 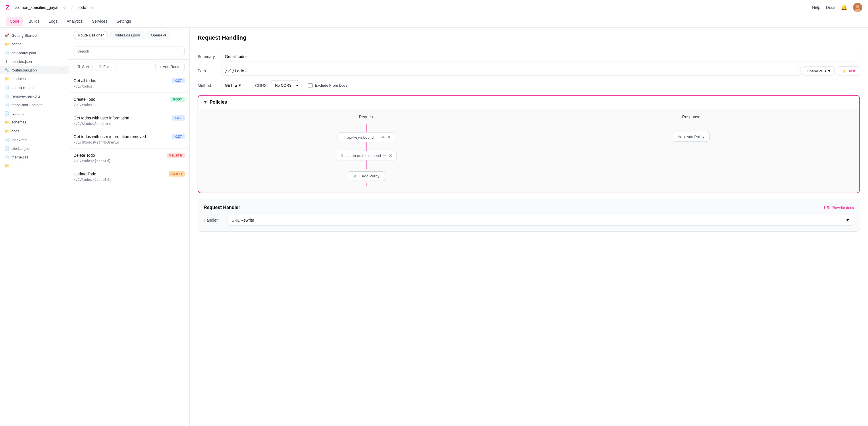 I want to click on sidebar-item-label: dev-portal.json, so click(x=34, y=53).